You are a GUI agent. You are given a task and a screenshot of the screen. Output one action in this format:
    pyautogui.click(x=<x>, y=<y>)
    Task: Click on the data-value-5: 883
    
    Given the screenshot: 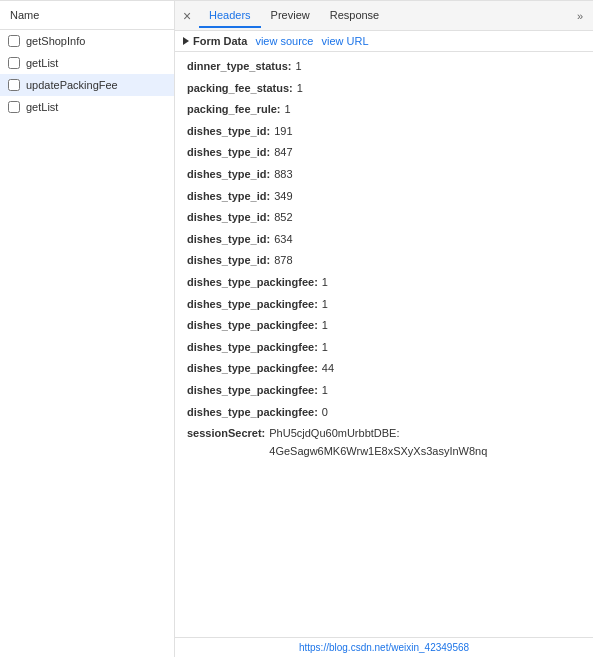 What is the action you would take?
    pyautogui.click(x=283, y=175)
    